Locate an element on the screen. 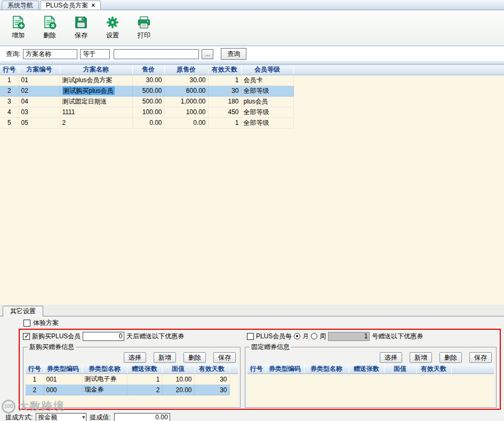  grid-cell: 000 is located at coordinates (63, 390).